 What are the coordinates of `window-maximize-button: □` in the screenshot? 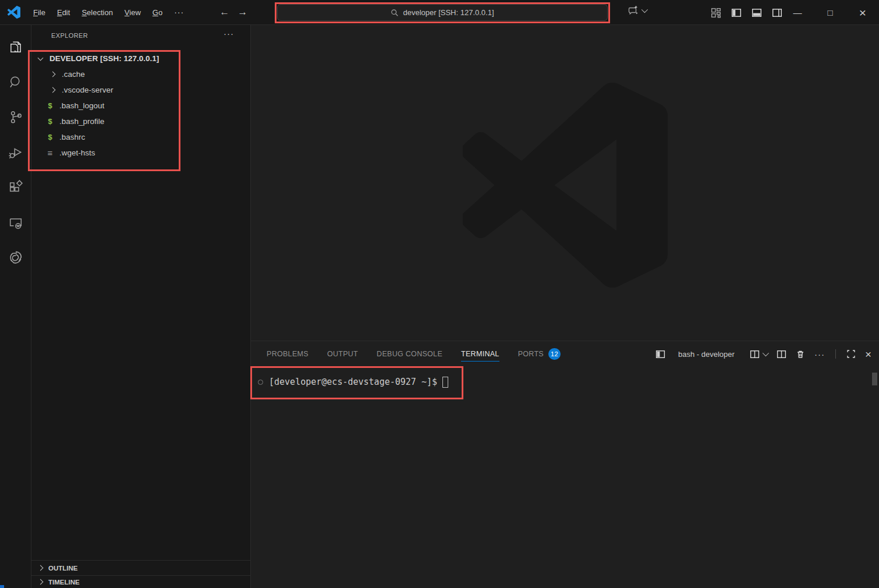 It's located at (830, 13).